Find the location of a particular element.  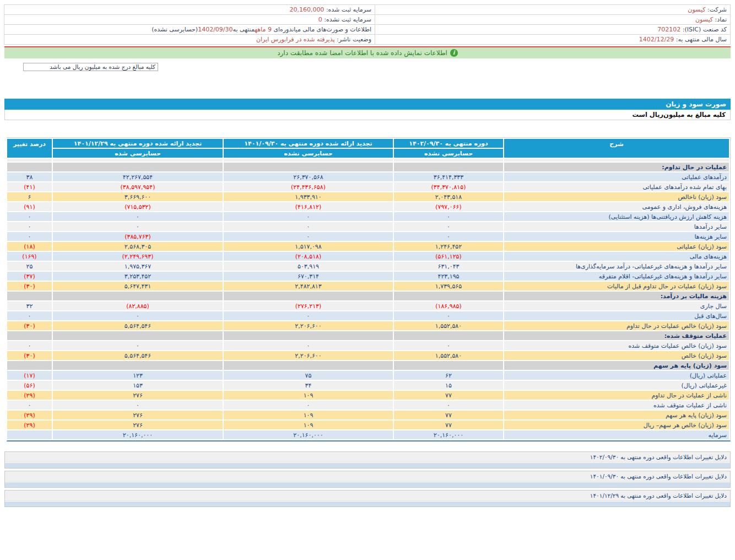

row-label: سود (زیان) خالص is located at coordinates (617, 356).